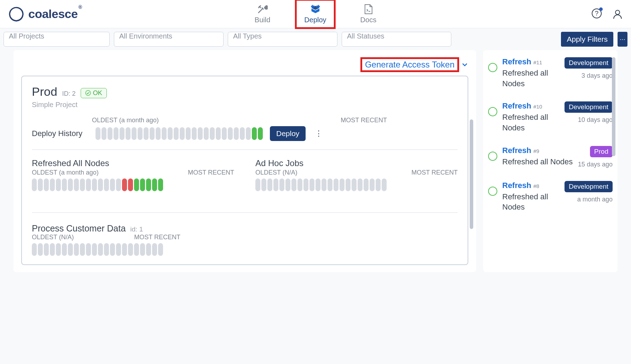 This screenshot has height=364, width=631. Describe the element at coordinates (587, 39) in the screenshot. I see `apply-filters-button: Apply Filters` at that location.